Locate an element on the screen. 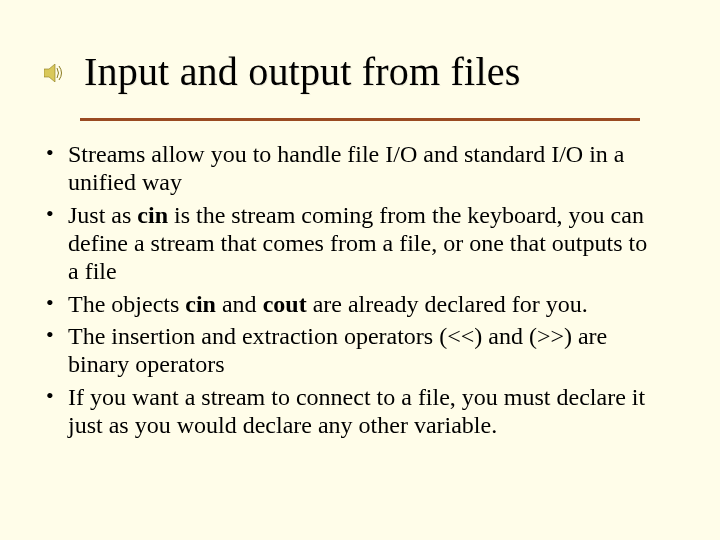 The width and height of the screenshot is (720, 540). bullet-item: Streams allow you to handle file I/O and… is located at coordinates (350, 168).